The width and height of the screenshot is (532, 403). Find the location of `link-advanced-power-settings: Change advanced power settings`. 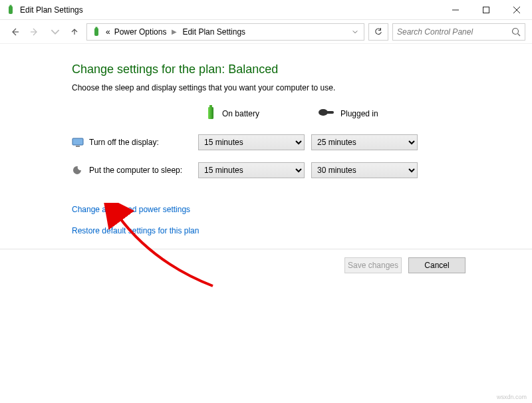

link-advanced-power-settings: Change advanced power settings is located at coordinates (289, 209).